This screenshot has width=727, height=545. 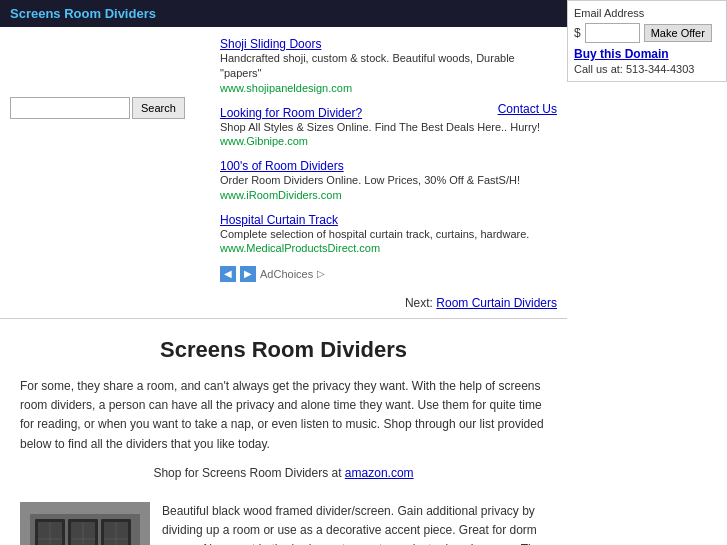 What do you see at coordinates (85, 524) in the screenshot?
I see `product-image` at bounding box center [85, 524].